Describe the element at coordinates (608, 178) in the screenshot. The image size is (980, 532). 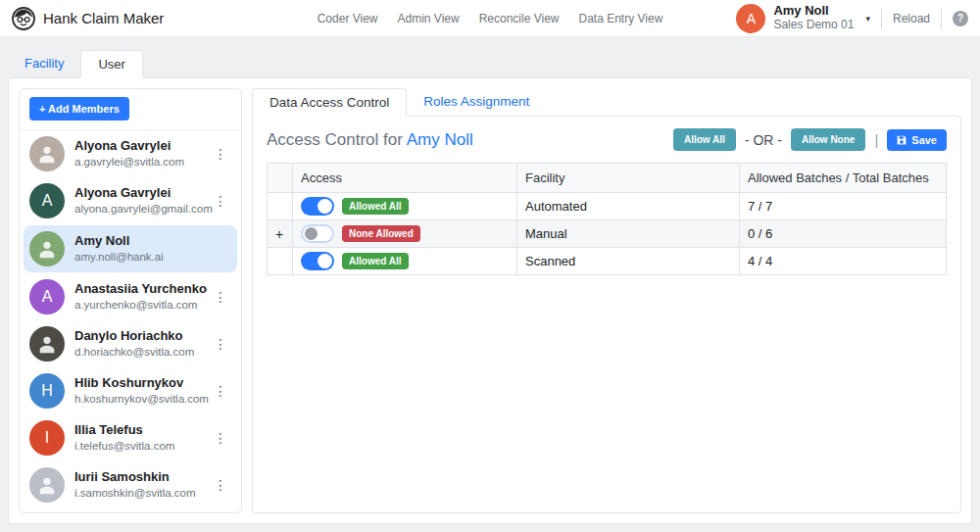
I see `table-header-row: Access Facility Allowed Batches / Total …` at that location.